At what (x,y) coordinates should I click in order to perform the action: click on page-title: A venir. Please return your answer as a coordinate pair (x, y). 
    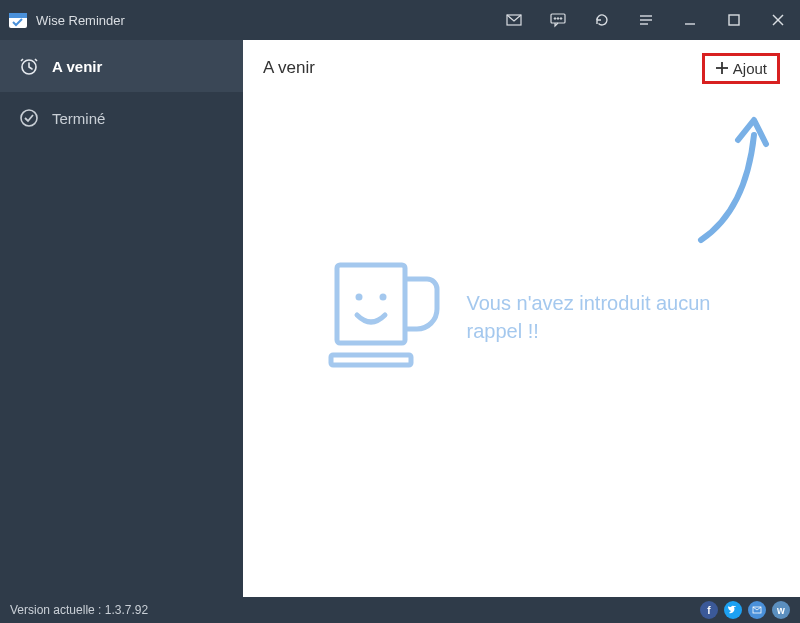
    Looking at the image, I should click on (289, 68).